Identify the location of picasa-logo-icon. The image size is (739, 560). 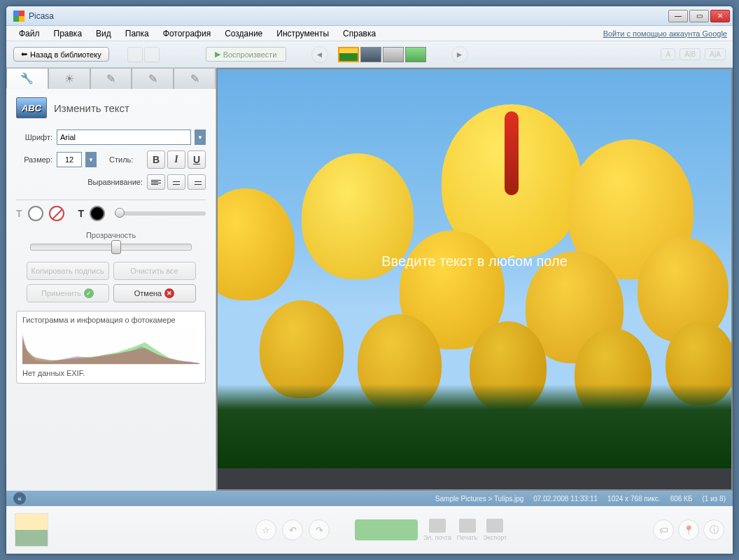
(19, 16).